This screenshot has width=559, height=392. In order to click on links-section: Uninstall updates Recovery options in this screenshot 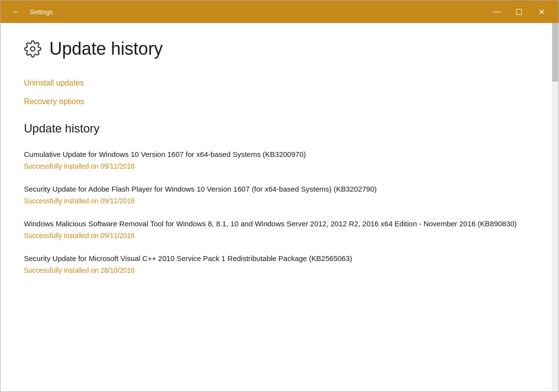, I will do `click(276, 92)`.